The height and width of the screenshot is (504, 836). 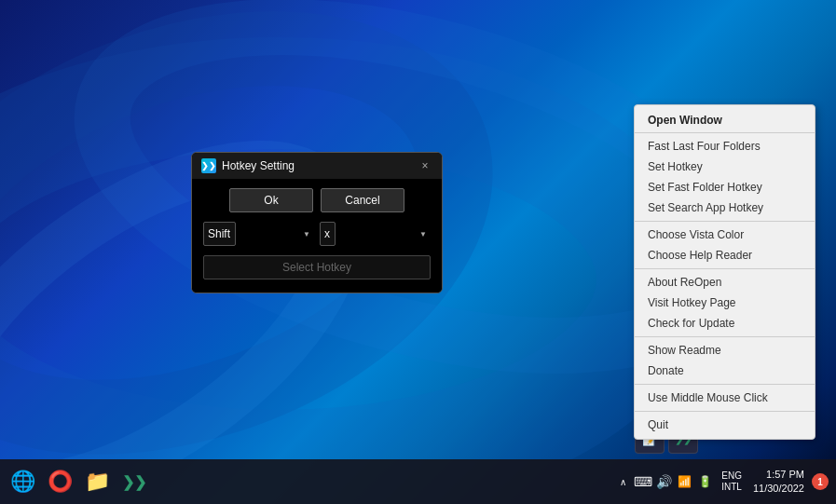 I want to click on taskbar: 🌐 ⭕ 📁 ❯❯ ∧ ⌨ 🔊 📶 🔋 ENG INTL 1:57 PM 11/3…, so click(x=418, y=482).